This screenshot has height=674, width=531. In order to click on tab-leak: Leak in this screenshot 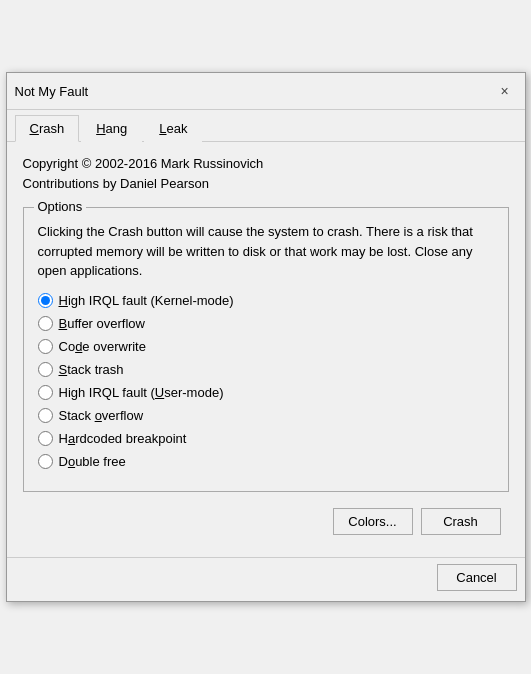, I will do `click(173, 128)`.